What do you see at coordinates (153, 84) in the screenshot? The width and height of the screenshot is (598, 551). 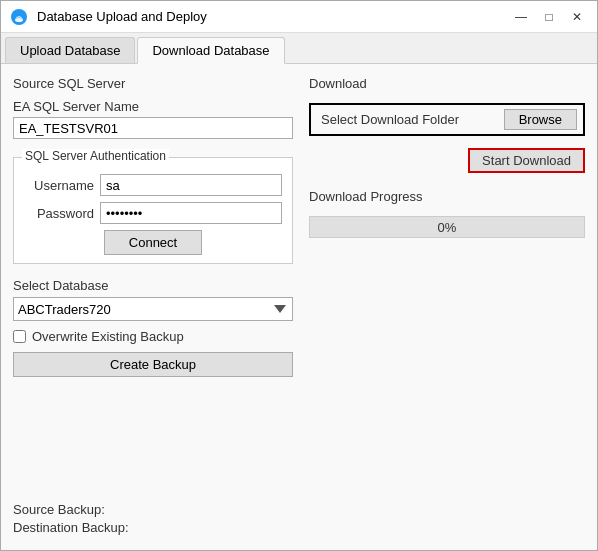 I see `source-section-label: Source SQL Server` at bounding box center [153, 84].